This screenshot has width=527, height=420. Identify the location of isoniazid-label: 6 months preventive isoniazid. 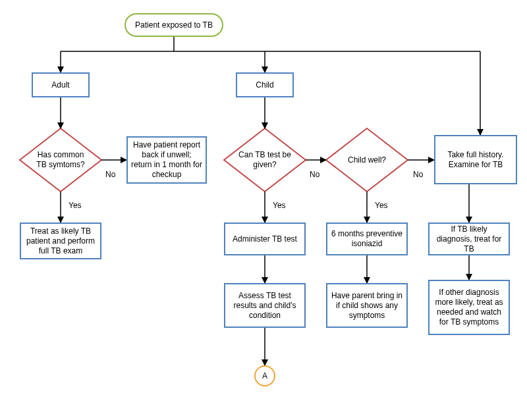
(367, 239).